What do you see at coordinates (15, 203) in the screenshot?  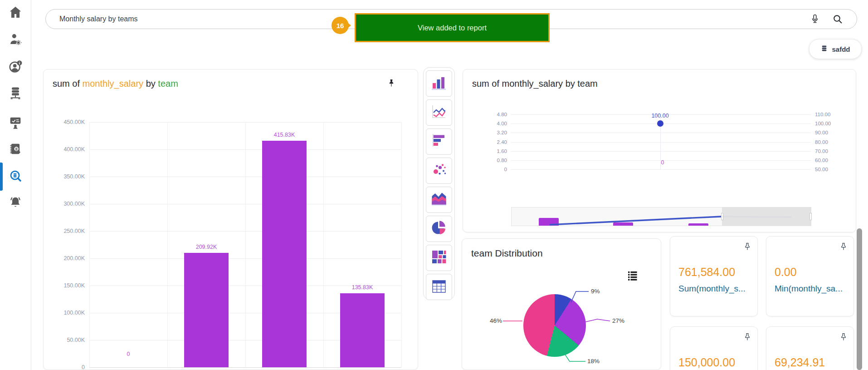 I see `sidebar-item-notifications` at bounding box center [15, 203].